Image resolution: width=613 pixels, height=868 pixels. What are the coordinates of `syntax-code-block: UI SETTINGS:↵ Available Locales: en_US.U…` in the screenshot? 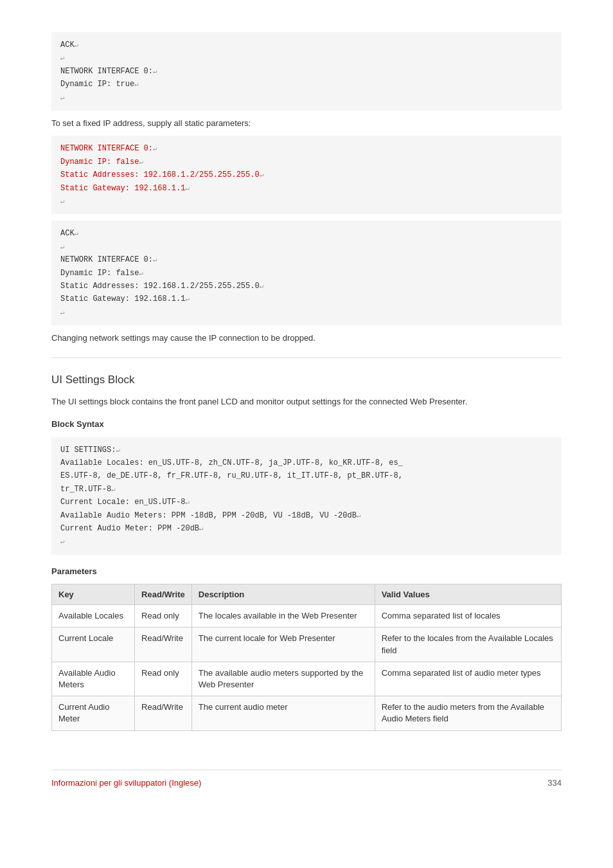 It's located at (306, 496).